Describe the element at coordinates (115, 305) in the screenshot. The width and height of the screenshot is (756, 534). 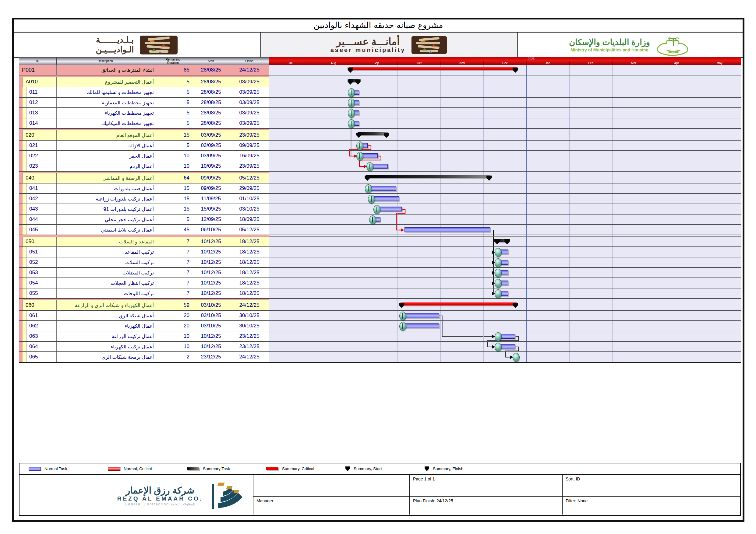
I see `description-text: أعمال الكهرباء و شبكات الري و الزارعة` at that location.